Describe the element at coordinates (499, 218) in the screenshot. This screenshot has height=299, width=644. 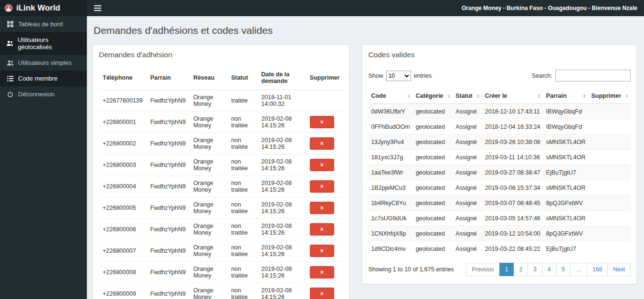
I see `table-row: 1c7sUG9dUkgeolocatedAssigné2019-03-05 14…` at that location.